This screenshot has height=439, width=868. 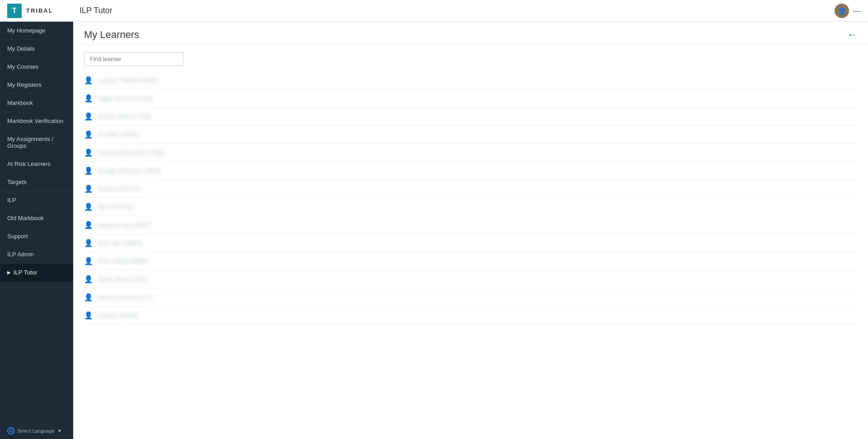 I want to click on list-item: 👤Nayaram de (J4897), so click(x=471, y=225).